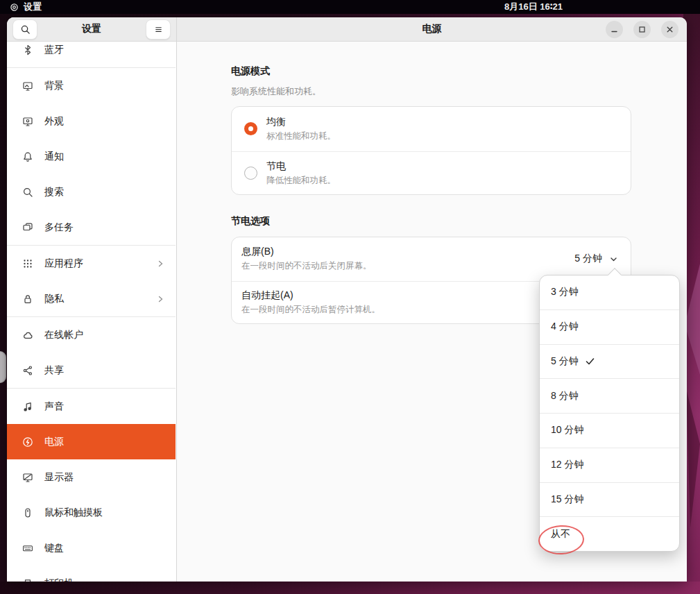 The height and width of the screenshot is (594, 700). I want to click on check-icon, so click(590, 361).